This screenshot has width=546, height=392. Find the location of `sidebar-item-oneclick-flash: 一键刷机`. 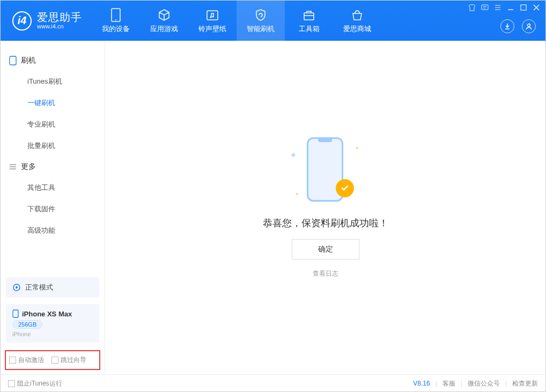

sidebar-item-oneclick-flash: 一键刷机 is located at coordinates (53, 103).